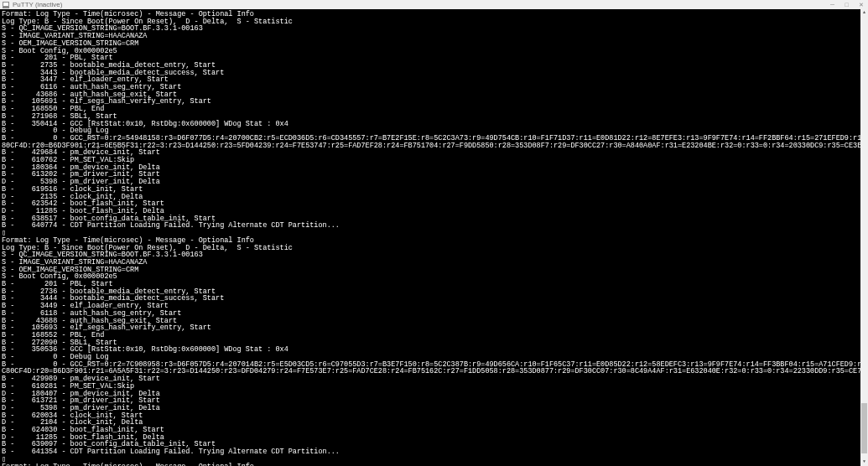 The image size is (868, 466). I want to click on terminal-line: B - 105691 - elf_segs_hash_verify_entry,…, so click(434, 102).